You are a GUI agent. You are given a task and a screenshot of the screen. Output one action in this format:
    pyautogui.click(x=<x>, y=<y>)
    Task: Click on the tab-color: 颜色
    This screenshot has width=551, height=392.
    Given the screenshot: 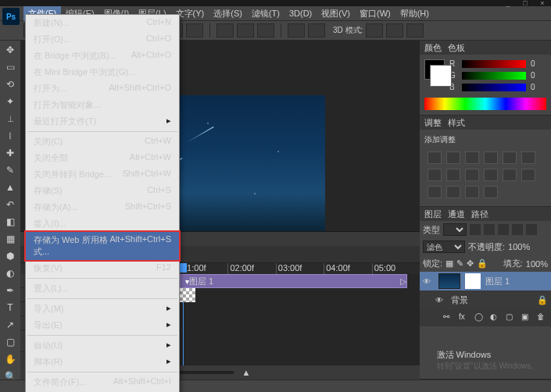 What is the action you would take?
    pyautogui.click(x=433, y=48)
    